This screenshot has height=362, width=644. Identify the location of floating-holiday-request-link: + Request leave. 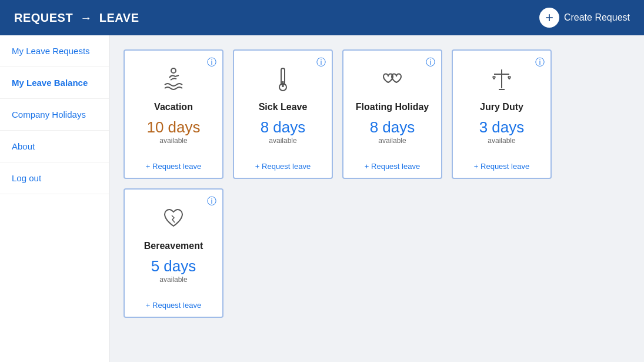
(392, 166).